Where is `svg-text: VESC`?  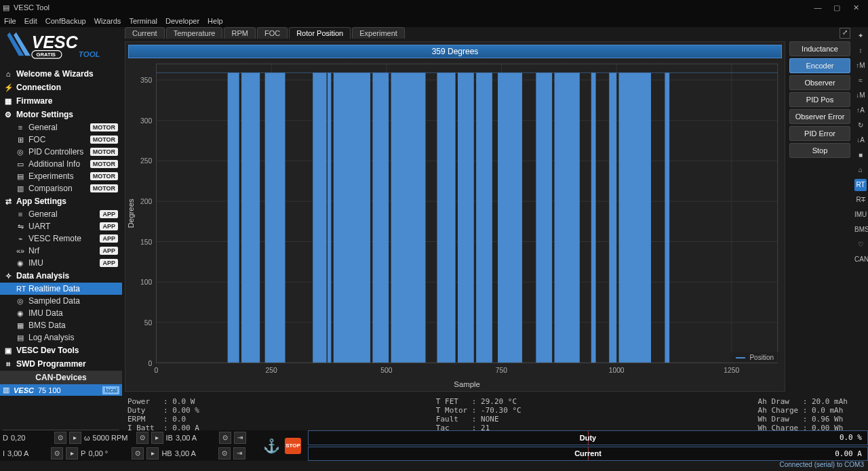 svg-text: VESC is located at coordinates (56, 42).